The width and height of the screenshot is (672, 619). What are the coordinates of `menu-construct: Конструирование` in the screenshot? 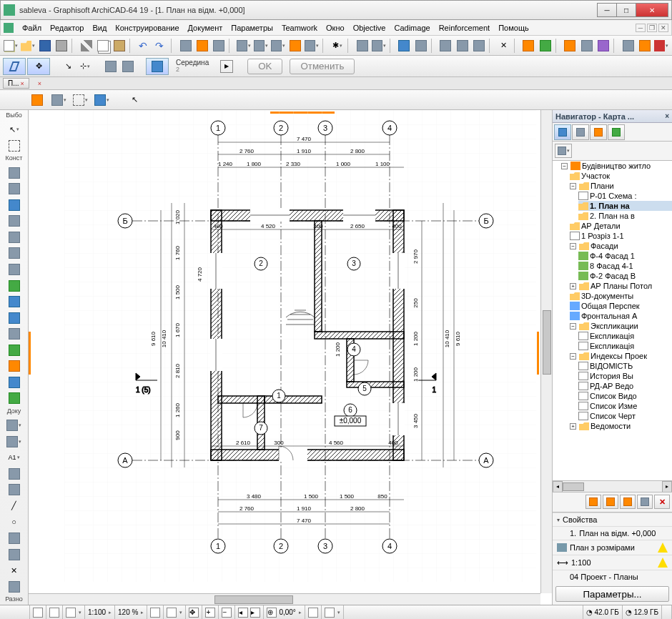 It's located at (147, 28).